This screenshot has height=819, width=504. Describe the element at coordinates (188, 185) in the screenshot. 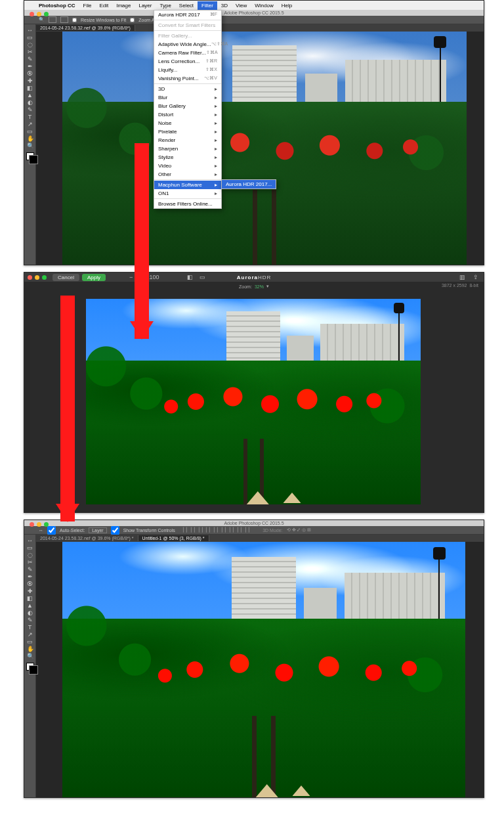

I see `filter-macphun: Macphun Software▸ Aurora HDR 2017...` at that location.